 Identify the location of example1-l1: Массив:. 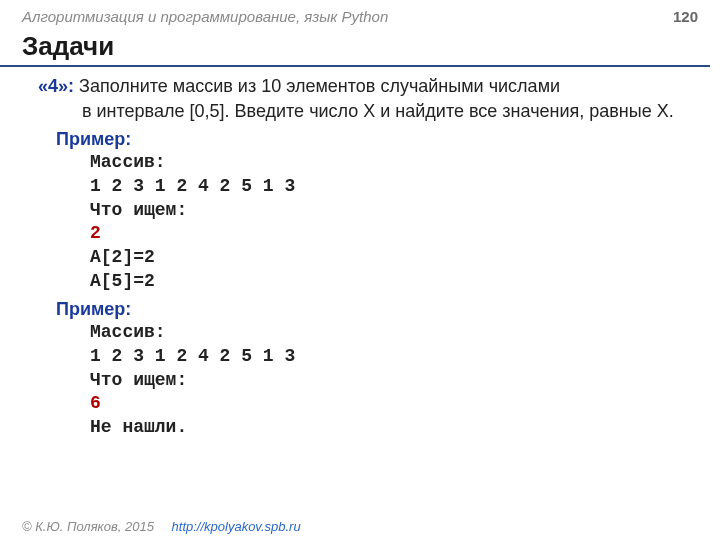
(128, 162).